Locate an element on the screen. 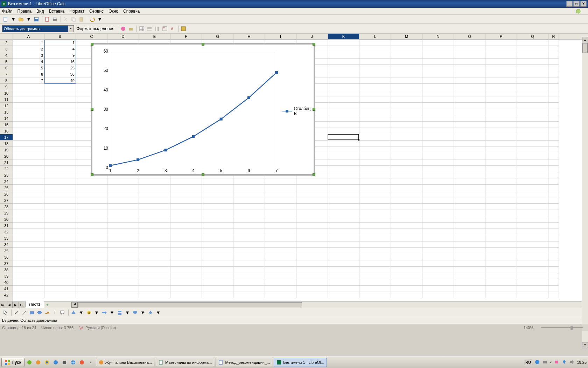 The height and width of the screenshot is (368, 588). row-header-7: 7 is located at coordinates (6, 74).